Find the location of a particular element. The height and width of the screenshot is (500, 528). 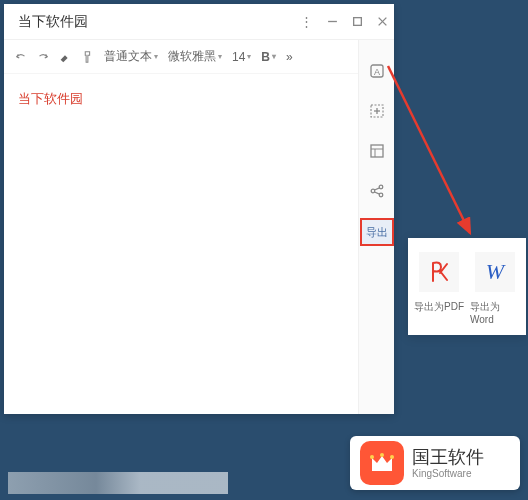

toolbar-more-button: » is located at coordinates (290, 57).